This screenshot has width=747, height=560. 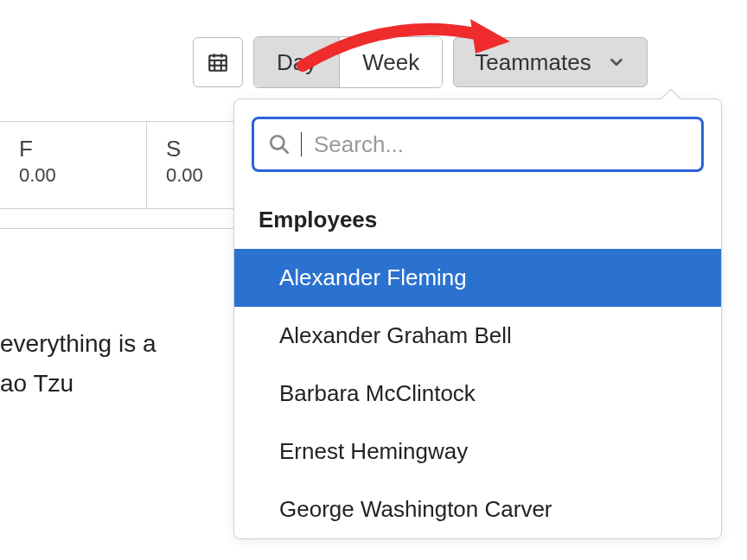 I want to click on calendar-icon, so click(x=218, y=62).